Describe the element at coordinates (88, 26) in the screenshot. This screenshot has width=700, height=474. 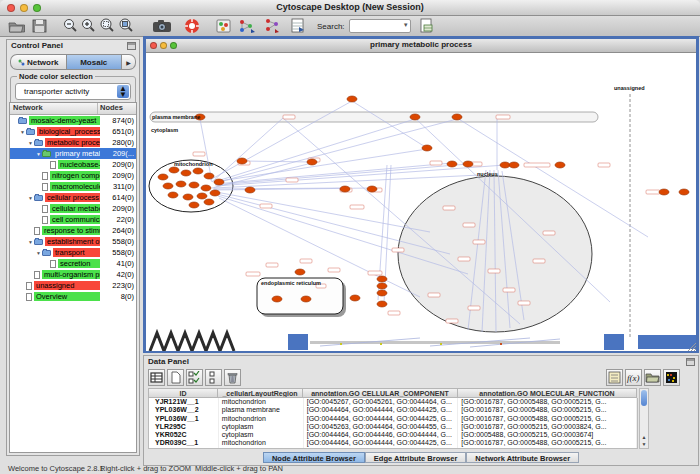
I see `zoom-in-icon` at that location.